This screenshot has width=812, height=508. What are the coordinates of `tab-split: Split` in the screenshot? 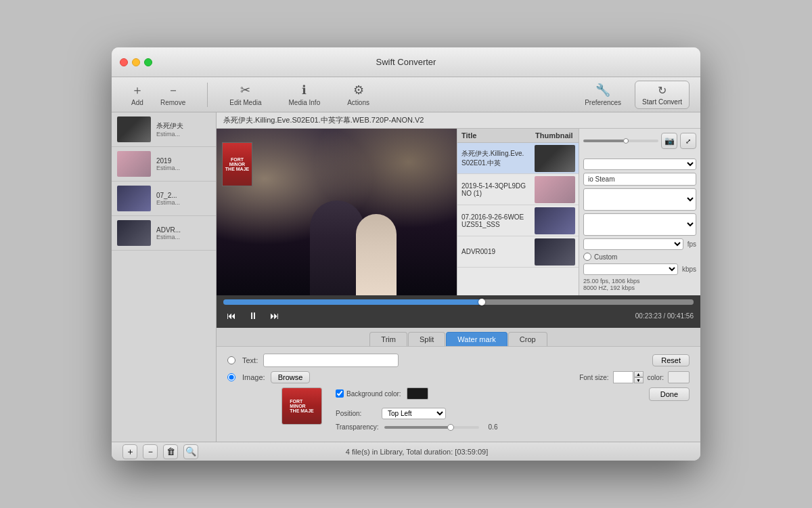 It's located at (426, 339).